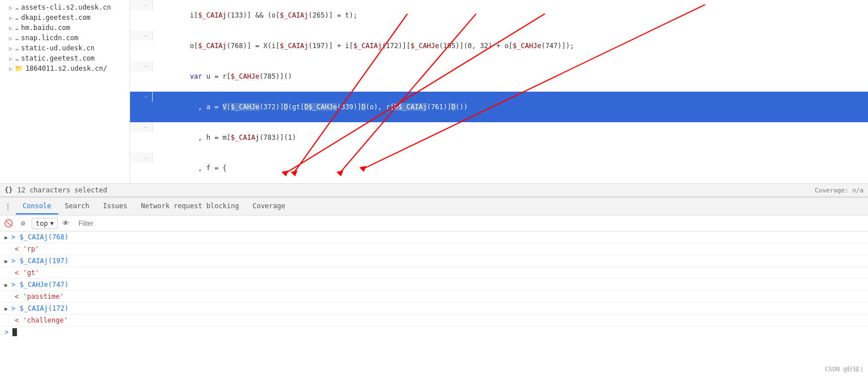 The image size is (868, 378). I want to click on console-entry-6: ▶ > $_CAIAj(172), so click(434, 309).